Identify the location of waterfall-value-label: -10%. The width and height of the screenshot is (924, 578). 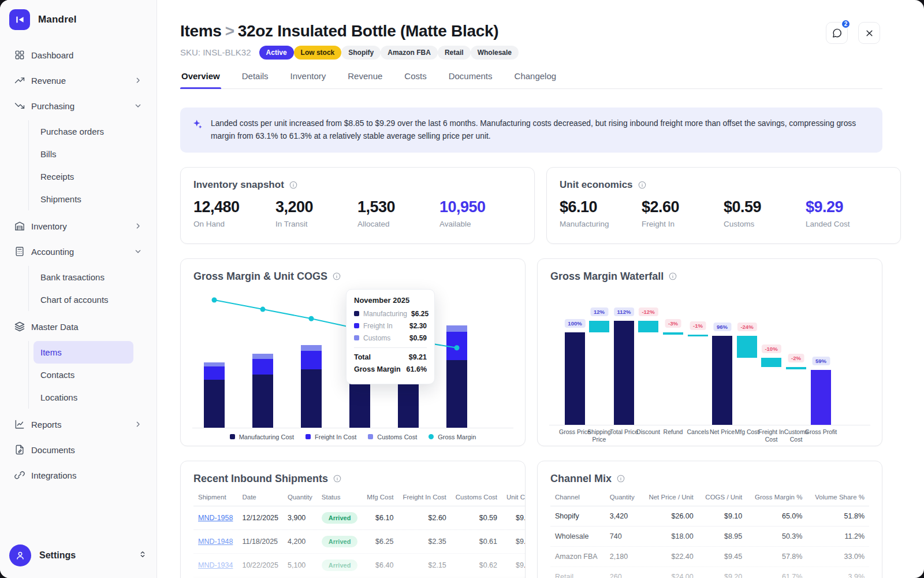
(771, 349).